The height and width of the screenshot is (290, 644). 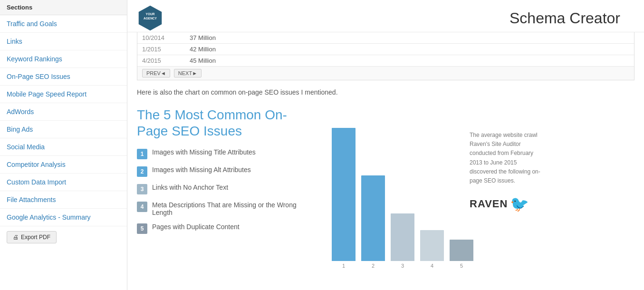 I want to click on header: YOUR AGENCY Schema Creator, so click(x=386, y=16).